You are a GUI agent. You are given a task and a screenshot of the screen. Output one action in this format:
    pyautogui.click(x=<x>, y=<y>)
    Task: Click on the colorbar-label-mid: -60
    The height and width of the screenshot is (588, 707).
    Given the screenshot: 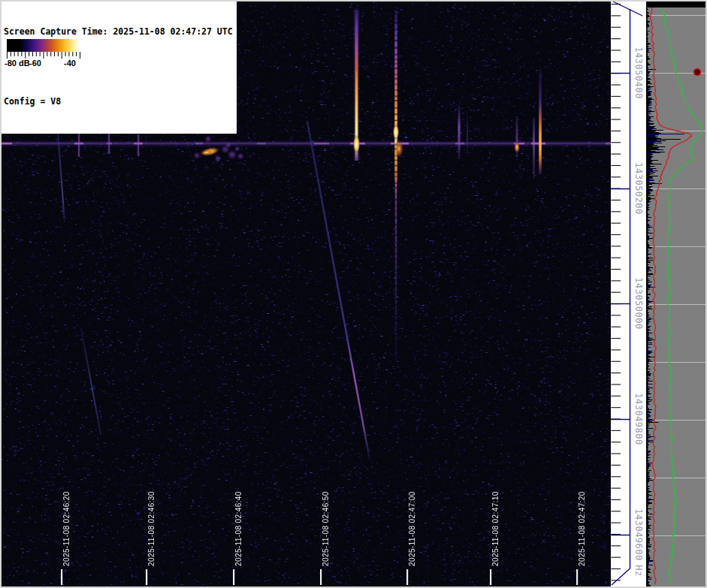 What is the action you would take?
    pyautogui.click(x=35, y=63)
    